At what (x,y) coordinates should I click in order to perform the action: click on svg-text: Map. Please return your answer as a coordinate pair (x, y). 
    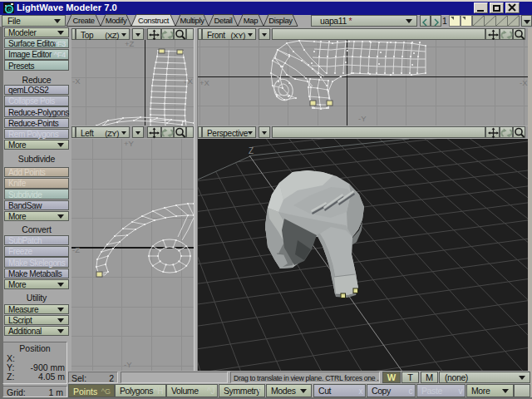
    Looking at the image, I should click on (251, 20).